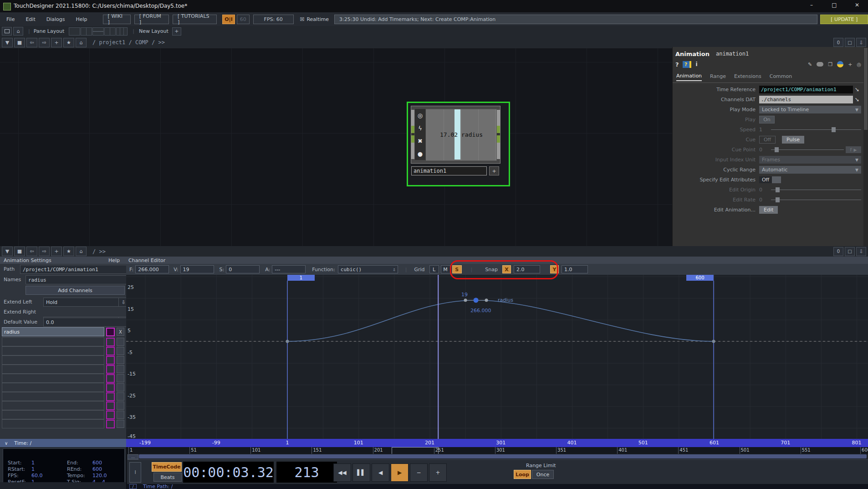 The height and width of the screenshot is (489, 868). I want to click on value-field: 19, so click(197, 269).